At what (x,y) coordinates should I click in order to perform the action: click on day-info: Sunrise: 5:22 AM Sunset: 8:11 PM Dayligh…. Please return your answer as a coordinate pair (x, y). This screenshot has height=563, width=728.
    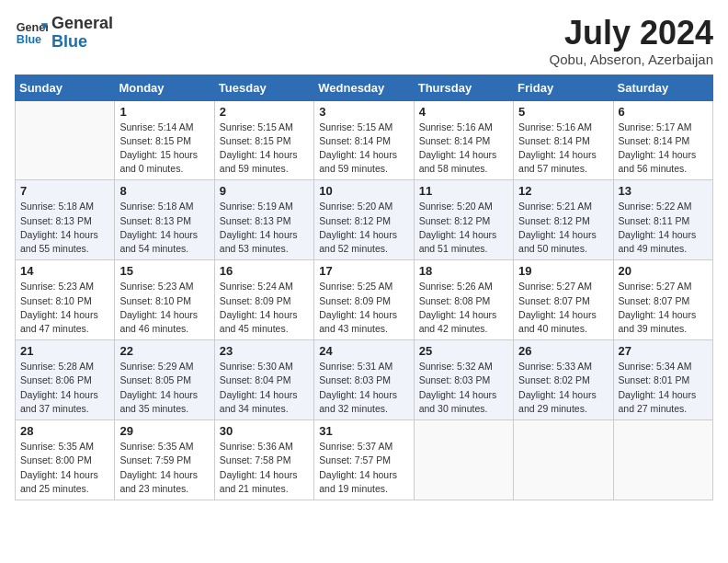
    Looking at the image, I should click on (664, 228).